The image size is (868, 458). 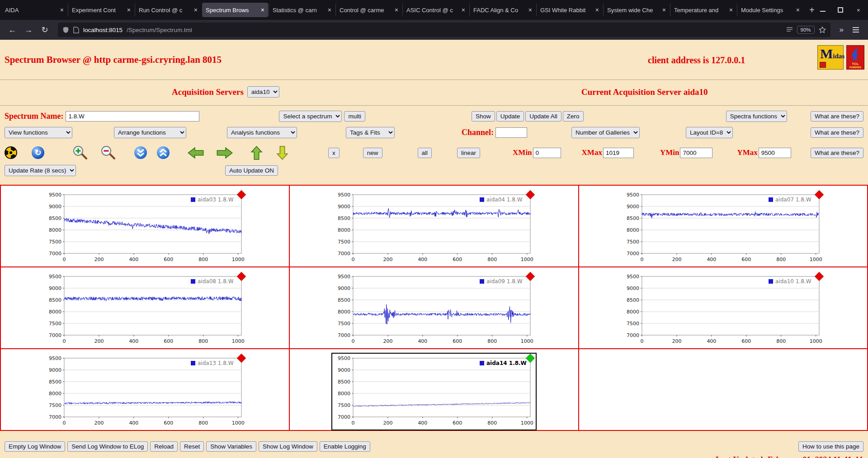 I want to click on page-icon, so click(x=76, y=30).